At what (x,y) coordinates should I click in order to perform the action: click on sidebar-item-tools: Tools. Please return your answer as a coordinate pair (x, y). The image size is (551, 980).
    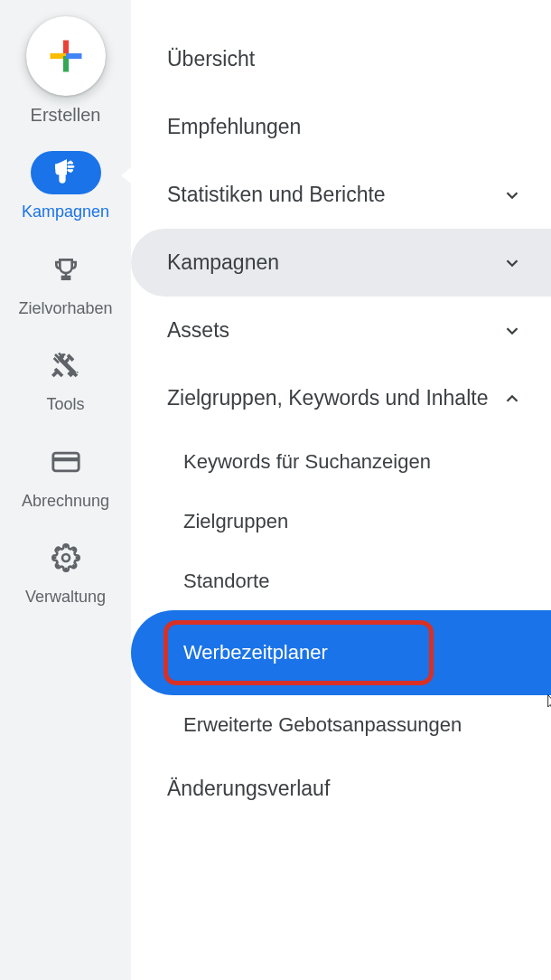
    Looking at the image, I should click on (65, 380).